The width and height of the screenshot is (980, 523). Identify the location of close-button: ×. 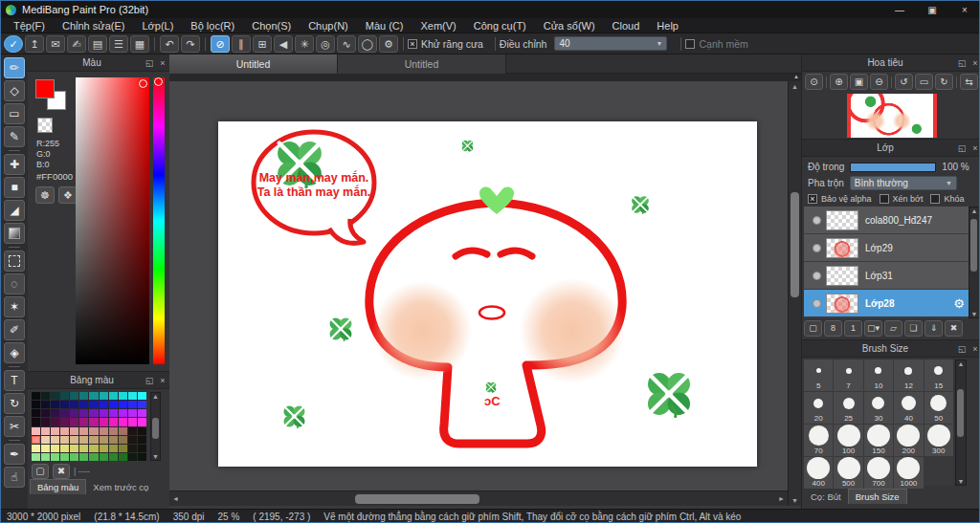
(965, 10).